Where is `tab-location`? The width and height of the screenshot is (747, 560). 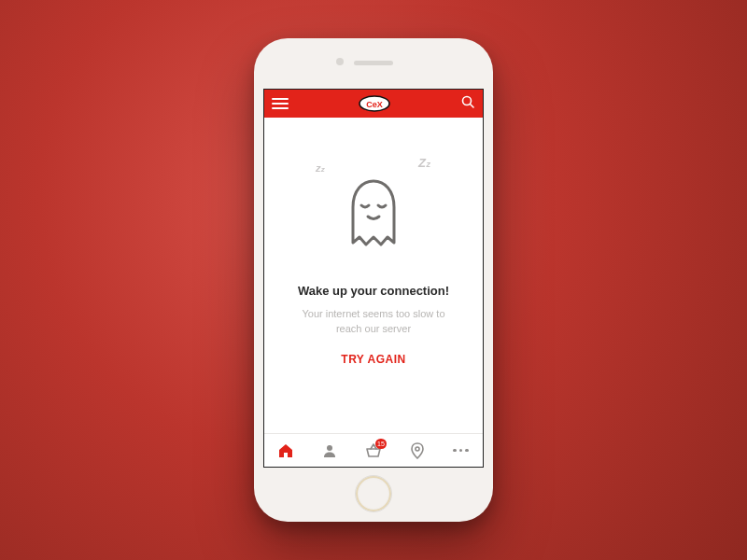 tab-location is located at coordinates (416, 450).